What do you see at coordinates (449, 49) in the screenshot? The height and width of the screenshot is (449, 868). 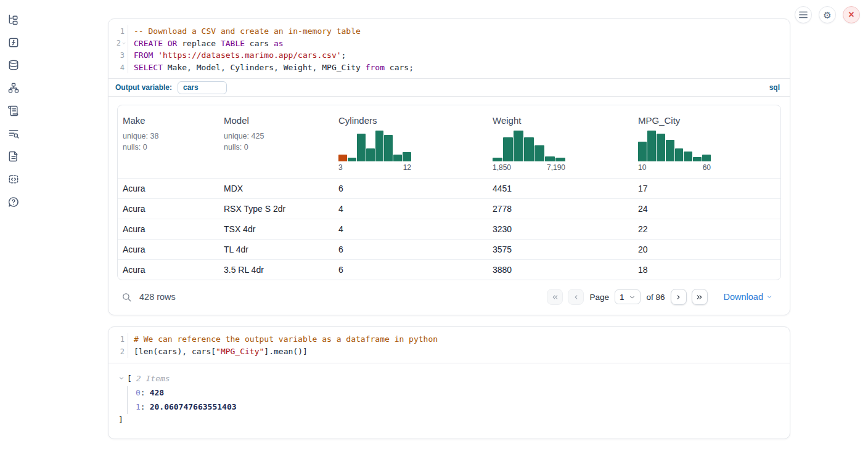 I see `sql-code-editor: 1234-- Download a CSV and create an in-m…` at bounding box center [449, 49].